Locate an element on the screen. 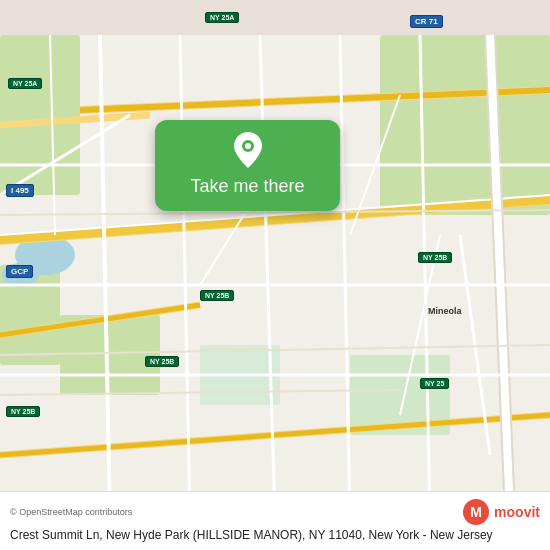  shield-ny25b-left: NY 25B is located at coordinates (162, 362).